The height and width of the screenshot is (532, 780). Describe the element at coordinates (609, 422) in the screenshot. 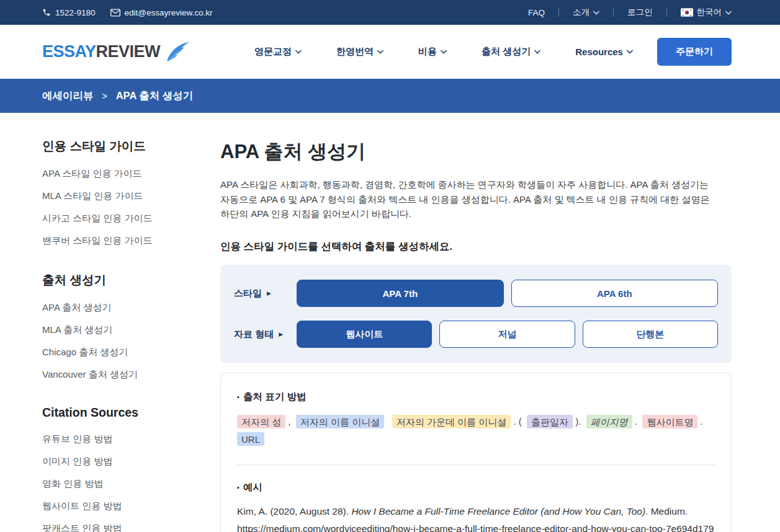

I see `format-tag: 페이지명` at that location.